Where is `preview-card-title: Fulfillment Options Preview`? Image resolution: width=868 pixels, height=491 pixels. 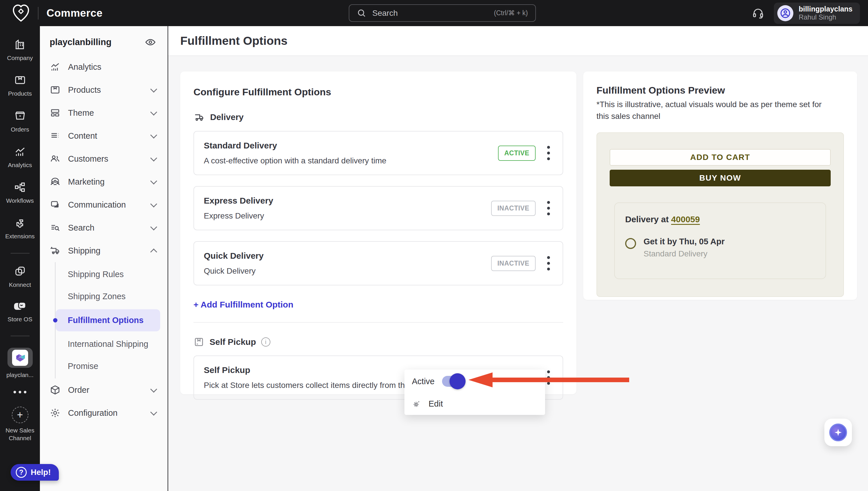
preview-card-title: Fulfillment Options Preview is located at coordinates (720, 90).